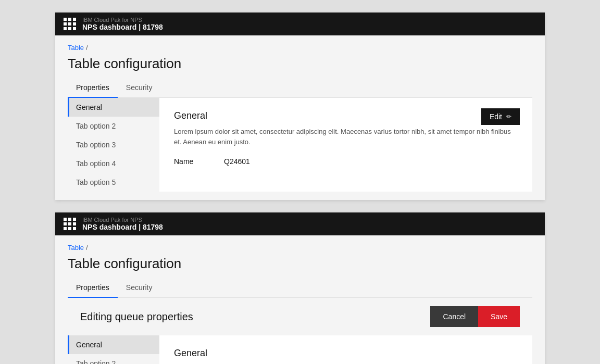 This screenshot has width=600, height=364. What do you see at coordinates (76, 48) in the screenshot?
I see `breadcrumb-link: Table` at bounding box center [76, 48].